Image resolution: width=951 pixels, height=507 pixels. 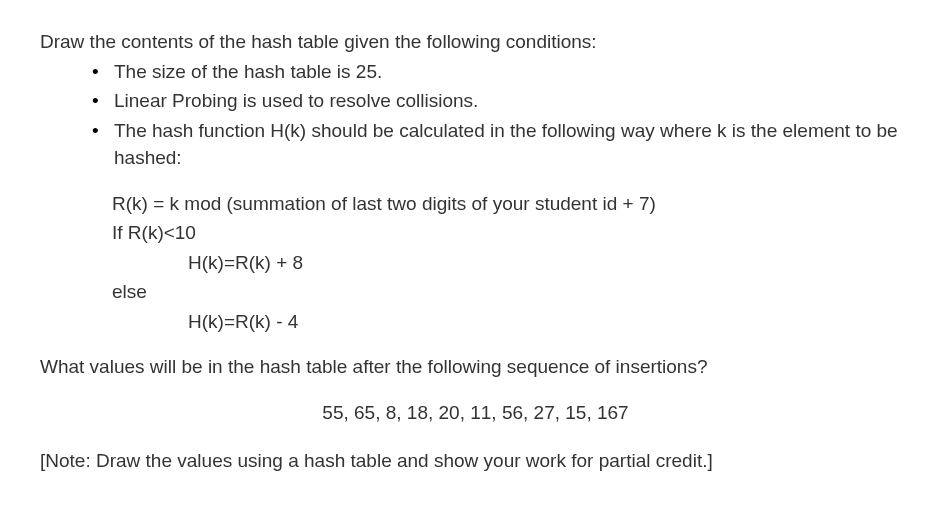 I want to click on list-item: Linear Probing is used to resolve collis…, so click(x=502, y=101).